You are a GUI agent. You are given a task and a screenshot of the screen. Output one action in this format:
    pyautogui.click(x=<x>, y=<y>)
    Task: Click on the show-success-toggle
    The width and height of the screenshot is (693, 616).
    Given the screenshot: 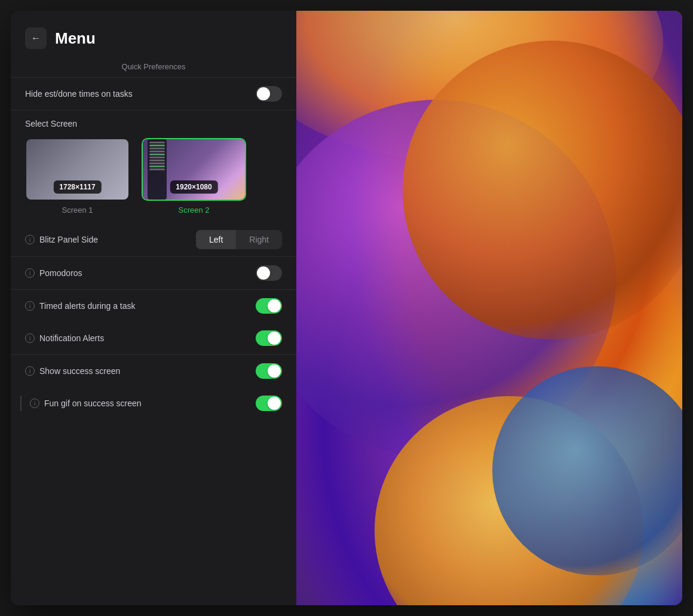 What is the action you would take?
    pyautogui.click(x=269, y=371)
    